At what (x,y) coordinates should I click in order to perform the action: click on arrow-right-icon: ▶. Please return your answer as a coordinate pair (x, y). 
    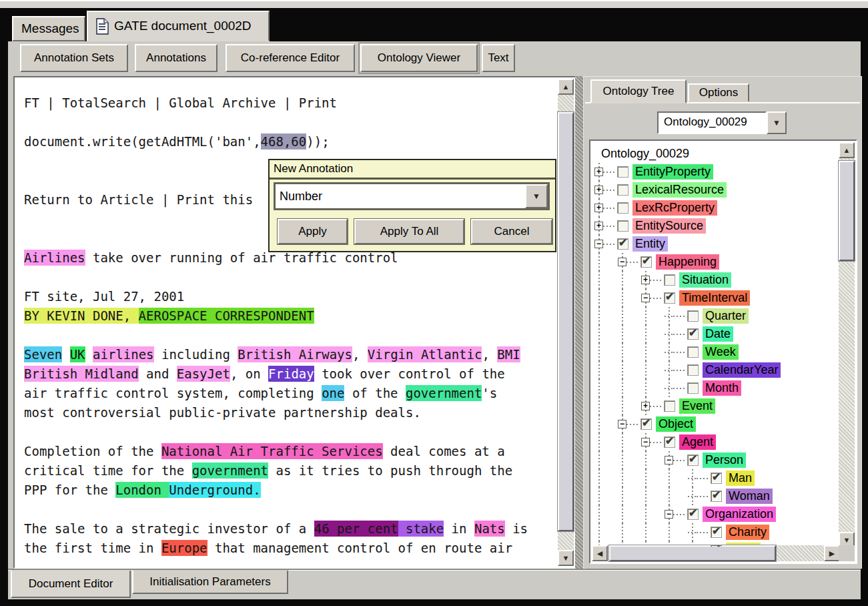
    Looking at the image, I should click on (832, 553).